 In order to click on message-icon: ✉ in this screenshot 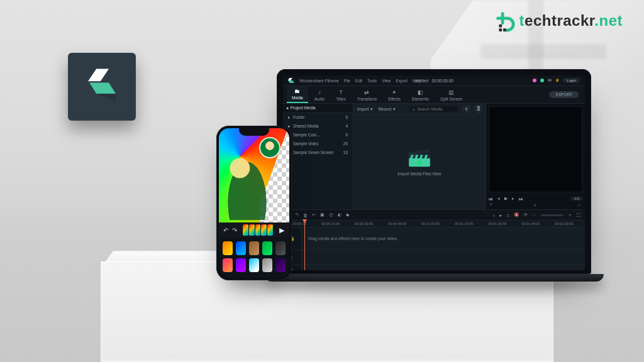, I will do `click(550, 80)`.